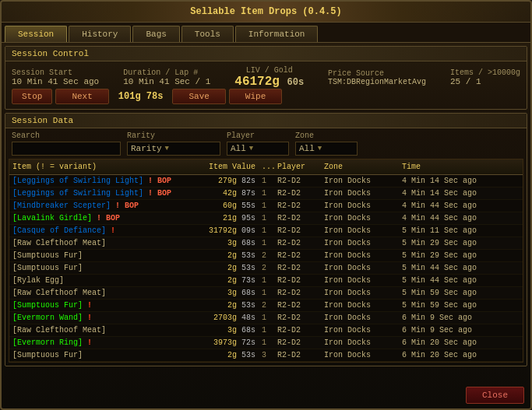 This screenshot has height=410, width=532. I want to click on table-row: [Evermorn Ring] ! 3973g 72s 1 R2-D2 Iron…, so click(266, 343).